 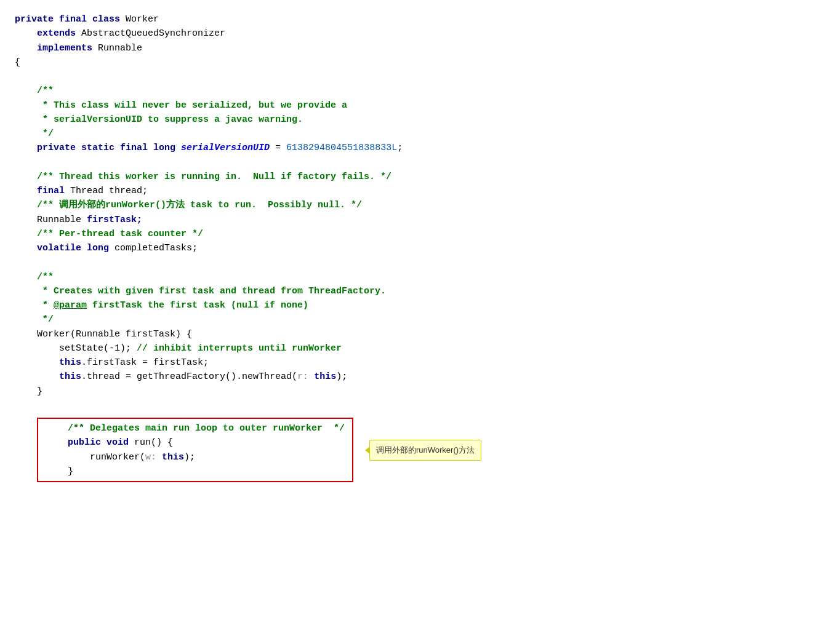 What do you see at coordinates (407, 20) in the screenshot?
I see `code-line: private final class Worker` at bounding box center [407, 20].